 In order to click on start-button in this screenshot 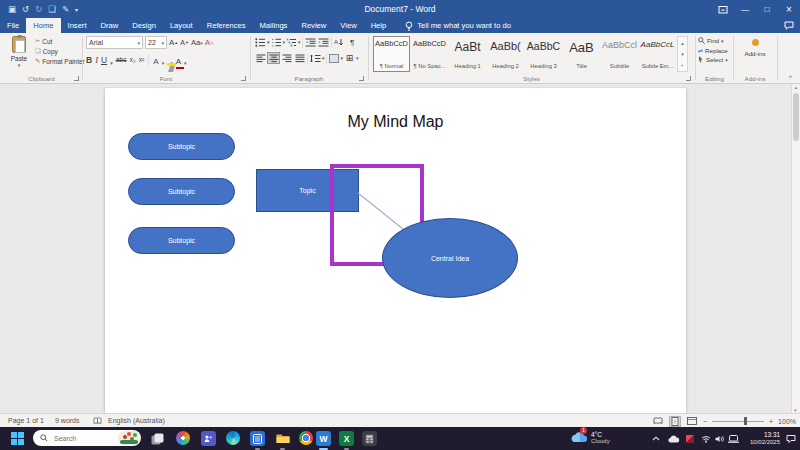, I will do `click(18, 438)`.